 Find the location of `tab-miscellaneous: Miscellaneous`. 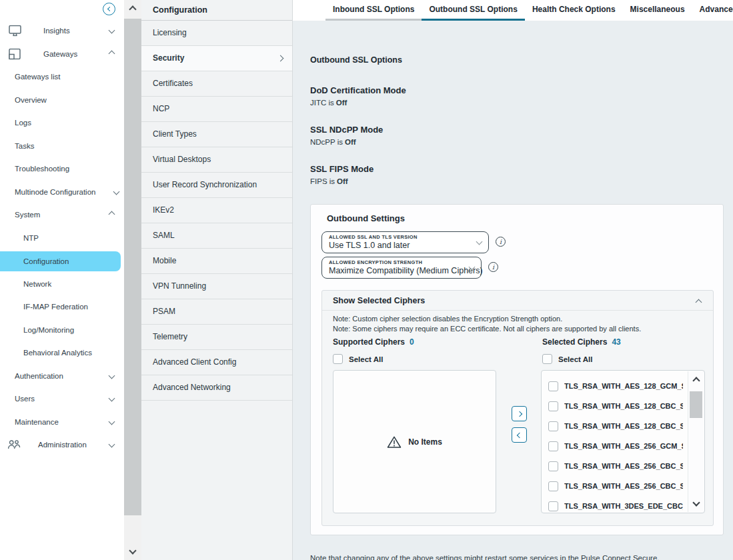

tab-miscellaneous: Miscellaneous is located at coordinates (658, 11).